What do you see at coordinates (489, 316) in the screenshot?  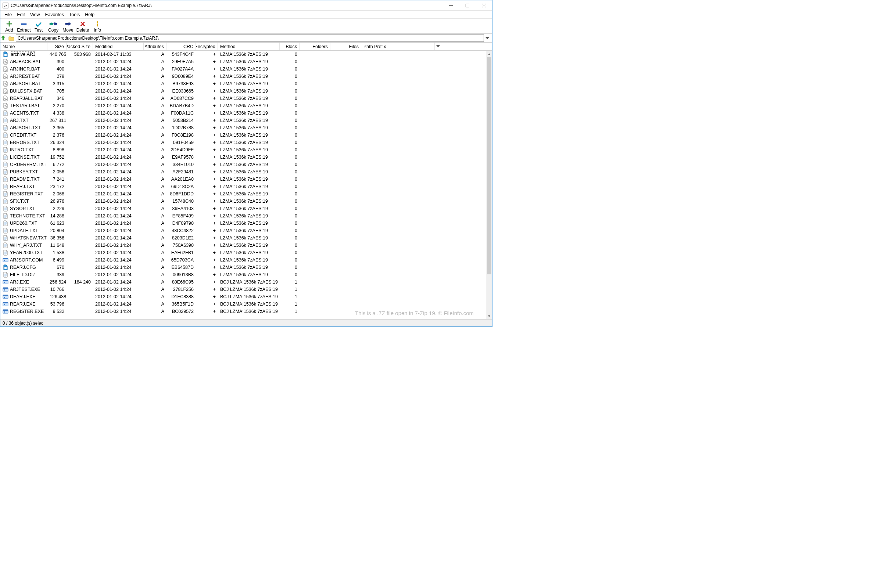 I see `scroll-down-icon: ▼` at bounding box center [489, 316].